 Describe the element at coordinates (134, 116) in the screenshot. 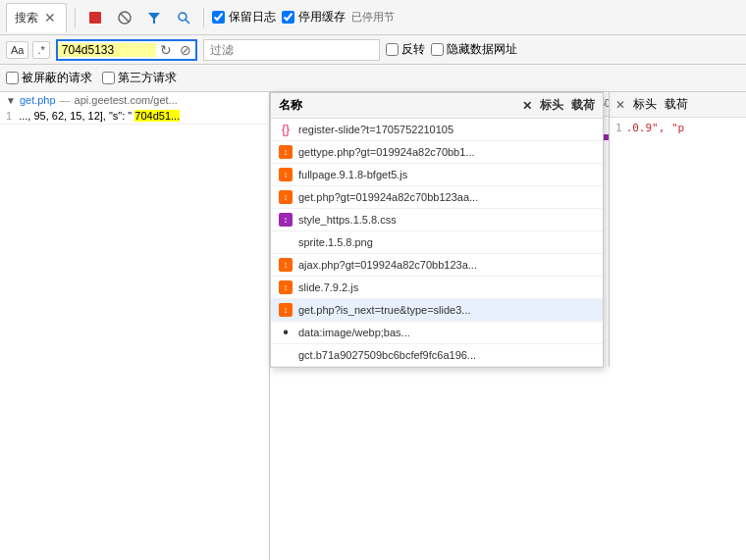

I see `search-result-item: 1 ..., 95, 62, 15, 12], "s": " 704d51...` at that location.